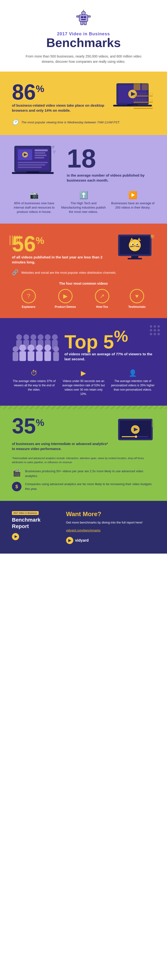  What do you see at coordinates (59, 108) in the screenshot?
I see `stat-86-desc: of business-related video views take pla…` at bounding box center [59, 108].